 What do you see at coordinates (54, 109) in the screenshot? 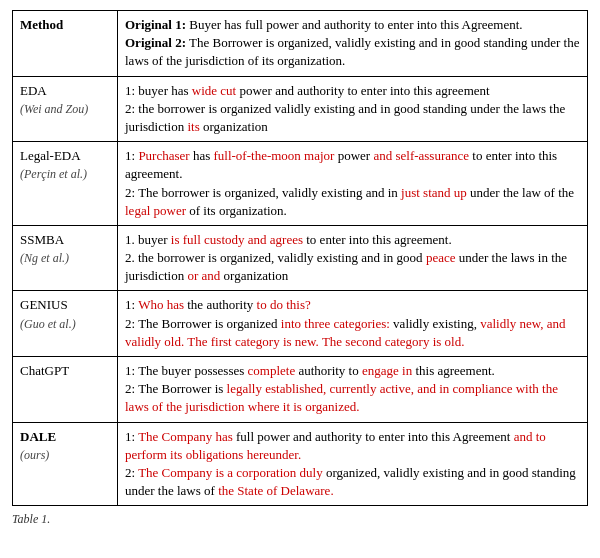
I see `method-ref: (Wei and Zou)` at bounding box center [54, 109].